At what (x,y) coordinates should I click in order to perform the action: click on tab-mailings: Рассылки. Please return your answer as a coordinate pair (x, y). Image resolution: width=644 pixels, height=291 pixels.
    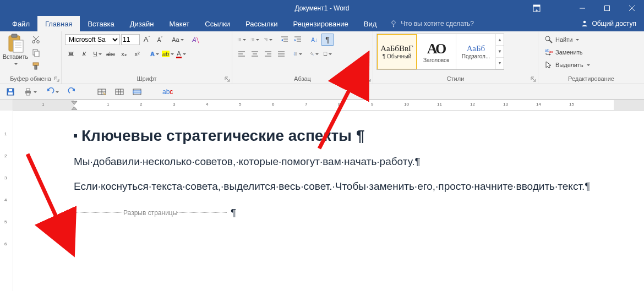
    Looking at the image, I should click on (261, 24).